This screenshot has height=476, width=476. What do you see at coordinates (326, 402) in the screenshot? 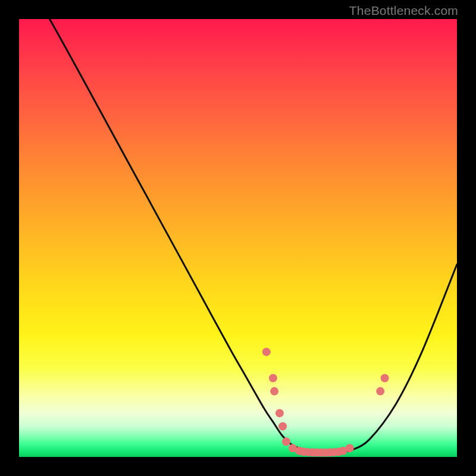
I see `curve-markers` at bounding box center [326, 402].